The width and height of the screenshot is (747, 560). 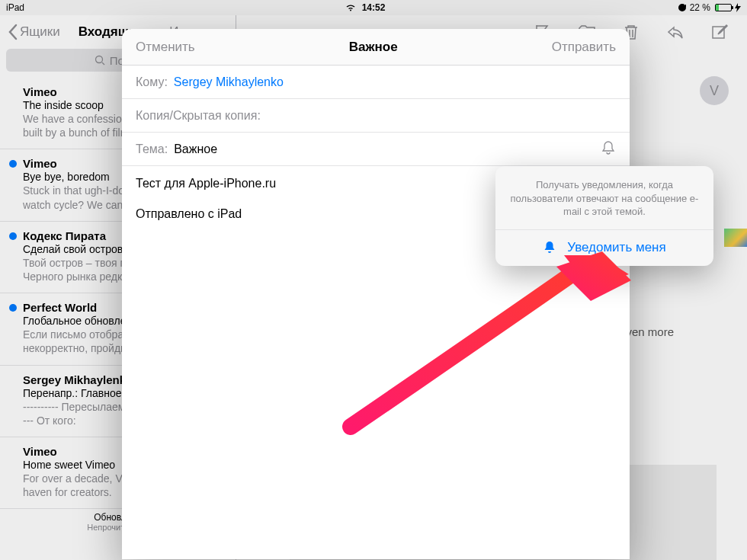 I want to click on inline-image, so click(x=736, y=238).